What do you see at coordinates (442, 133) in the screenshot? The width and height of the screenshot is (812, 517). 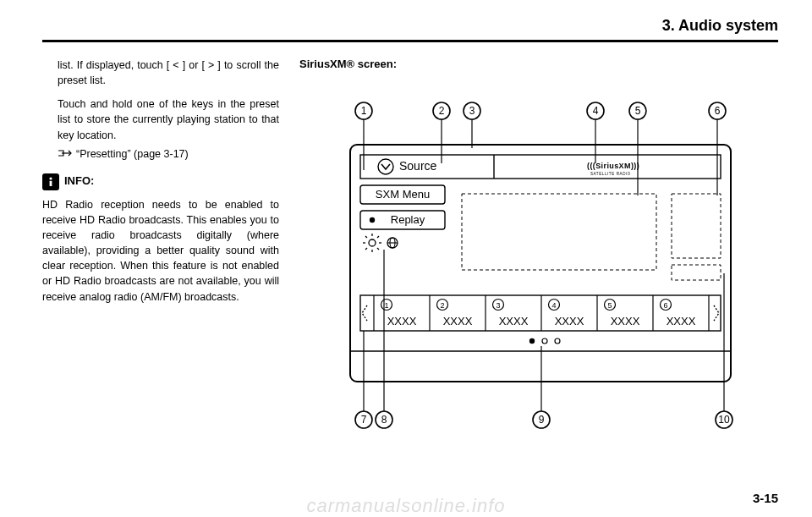 I see `callout-2: 2` at bounding box center [442, 133].